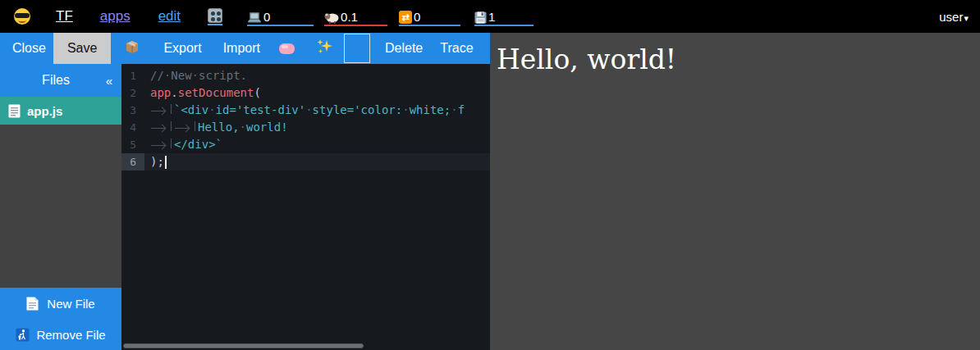 This screenshot has height=350, width=980. What do you see at coordinates (133, 75) in the screenshot?
I see `line-number: 1` at bounding box center [133, 75].